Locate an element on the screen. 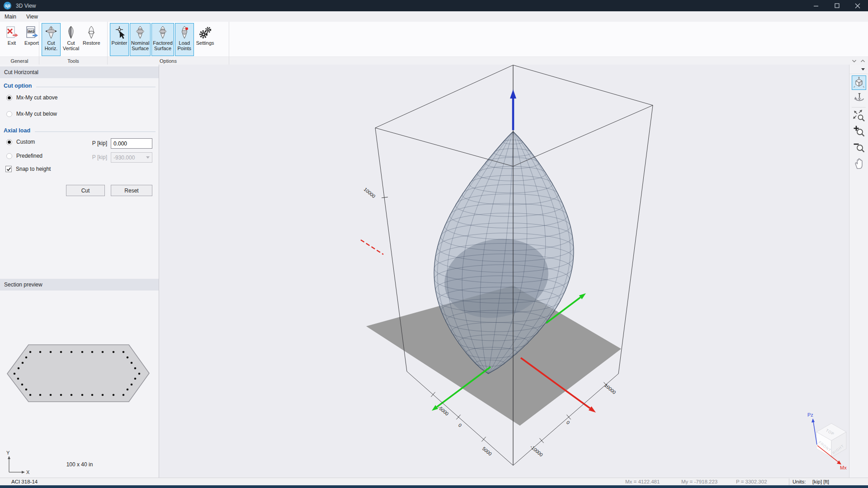 The image size is (868, 488). section-dimensions: 100 x 40 in is located at coordinates (80, 465).